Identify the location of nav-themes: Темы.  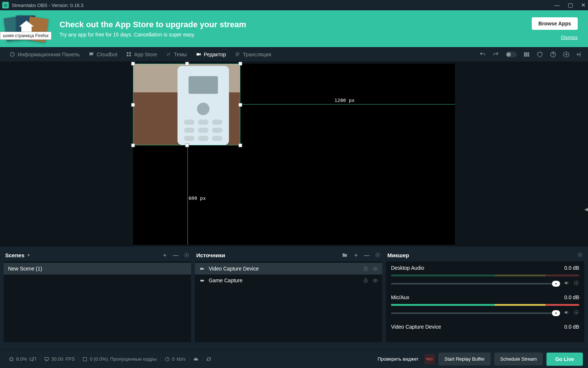
(176, 54).